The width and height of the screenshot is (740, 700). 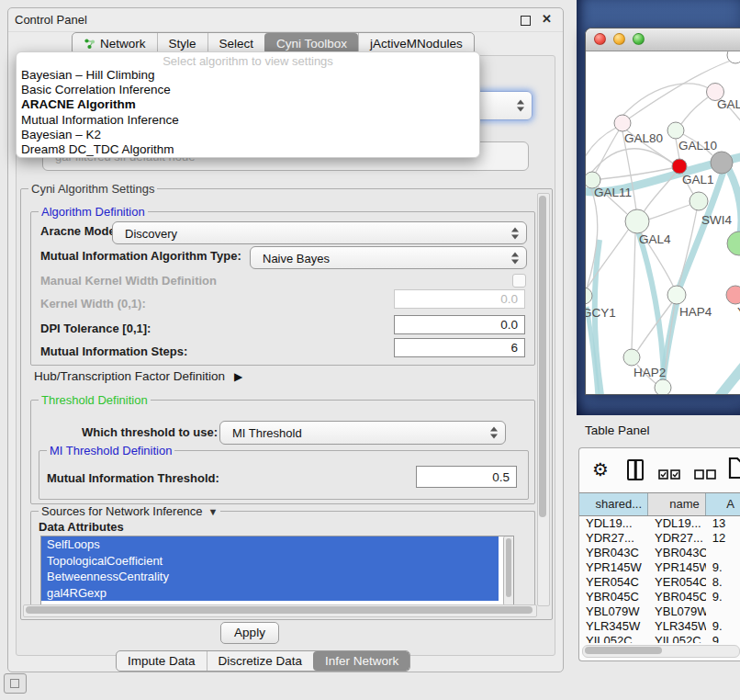 I want to click on aracne-mode-combo: Discovery, so click(x=320, y=233).